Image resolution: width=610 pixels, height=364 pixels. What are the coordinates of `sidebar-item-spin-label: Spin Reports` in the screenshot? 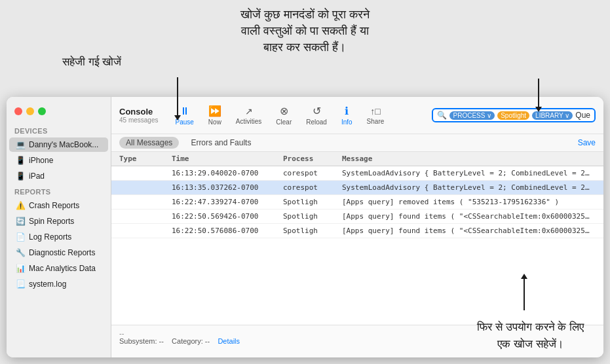 It's located at (51, 221).